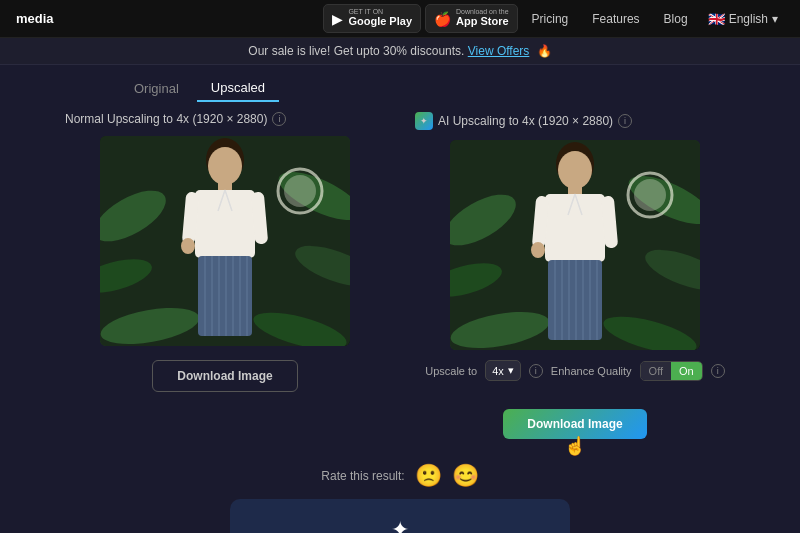 This screenshot has width=800, height=533. Describe the element at coordinates (156, 88) in the screenshot. I see `tab-original: Original` at that location.